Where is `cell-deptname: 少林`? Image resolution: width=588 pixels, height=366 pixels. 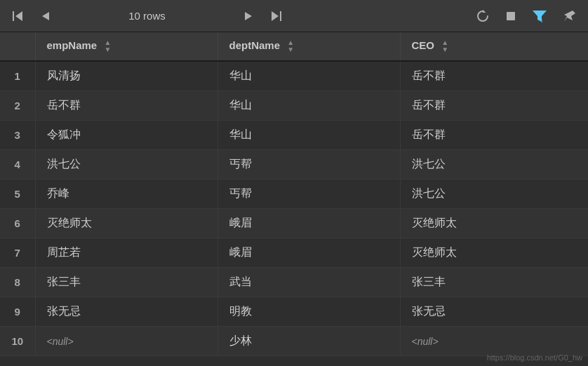
cell-deptname: 少林 is located at coordinates (309, 341).